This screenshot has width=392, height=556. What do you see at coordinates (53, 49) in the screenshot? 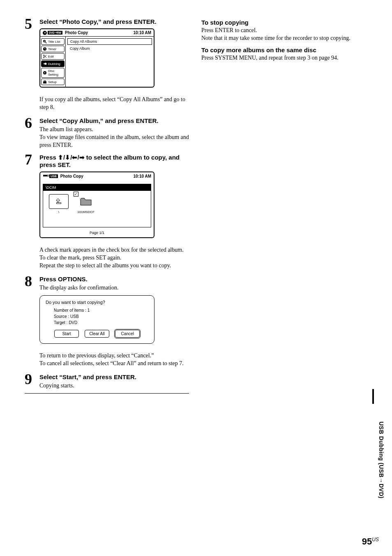
I see `sidebar-item-timer: Timer` at bounding box center [53, 49].